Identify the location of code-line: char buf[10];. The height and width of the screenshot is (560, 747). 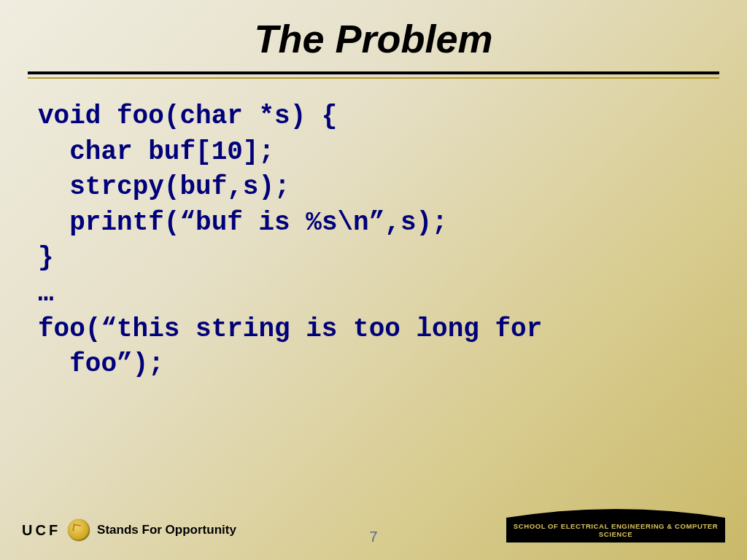
(156, 152).